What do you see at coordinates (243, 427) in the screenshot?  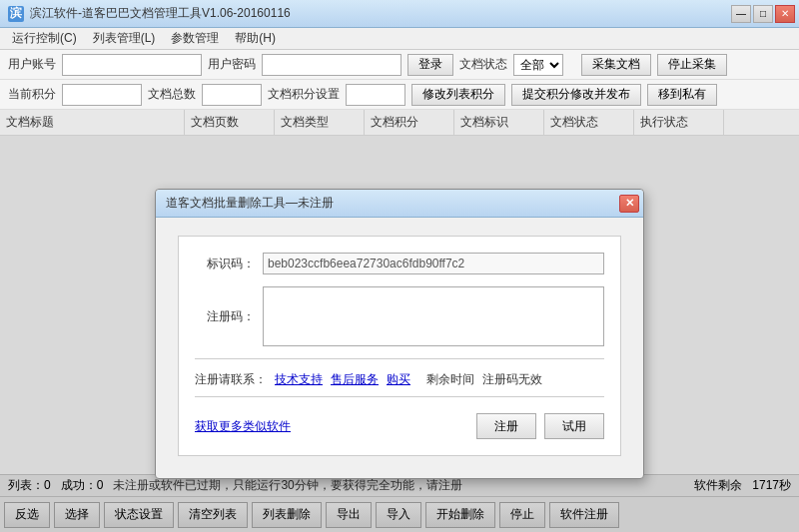 I see `dialog-footer-left: 获取更多类似软件` at bounding box center [243, 427].